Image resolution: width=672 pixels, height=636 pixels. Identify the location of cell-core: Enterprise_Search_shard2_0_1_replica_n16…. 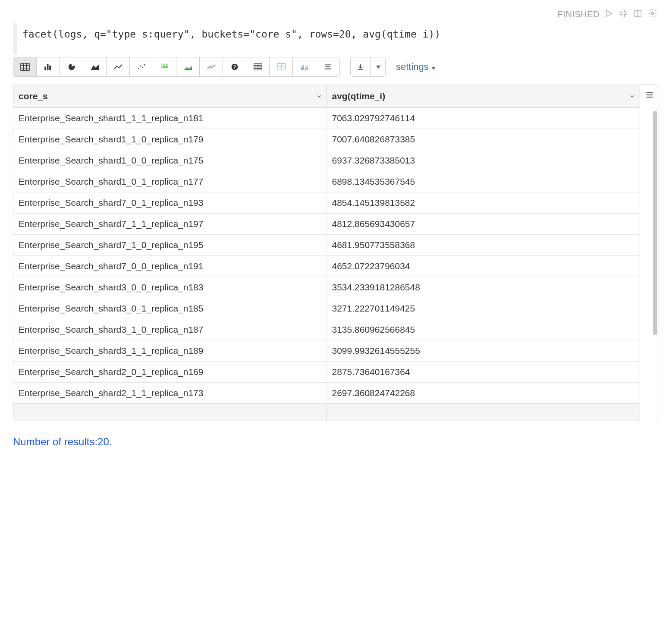
(170, 372).